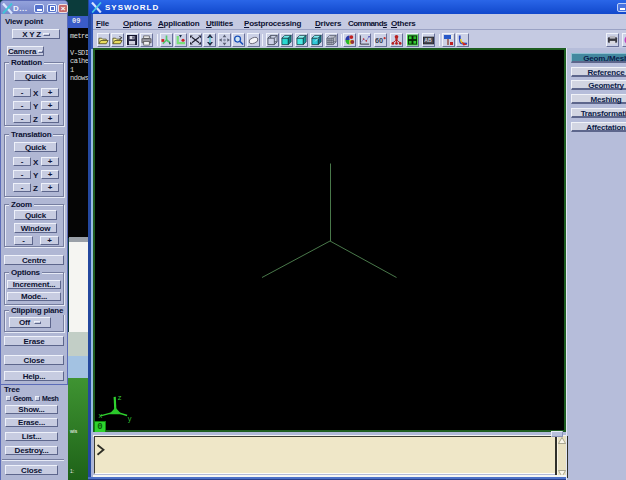 The width and height of the screenshot is (626, 480). What do you see at coordinates (428, 40) in the screenshot?
I see `svg-text: AB` at bounding box center [428, 40].